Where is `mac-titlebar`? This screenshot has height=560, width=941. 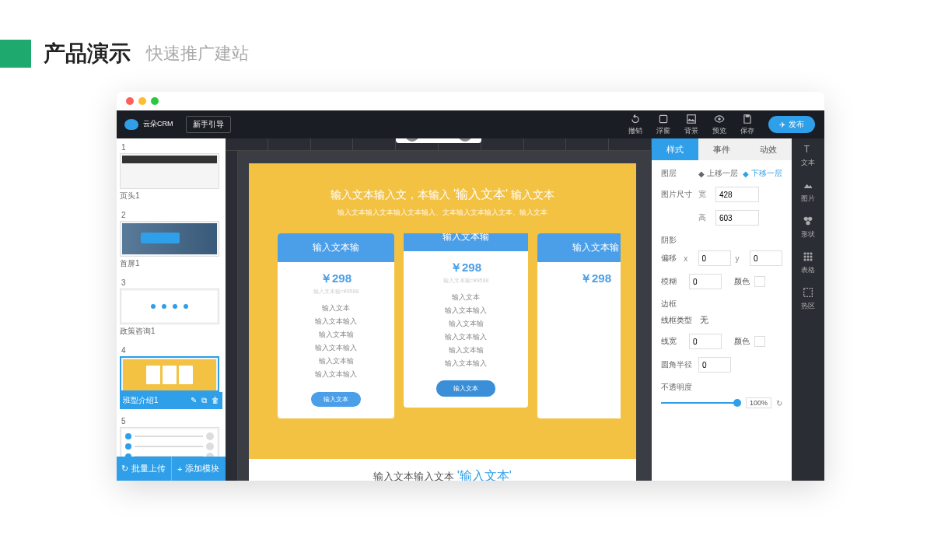 mac-titlebar is located at coordinates (471, 101).